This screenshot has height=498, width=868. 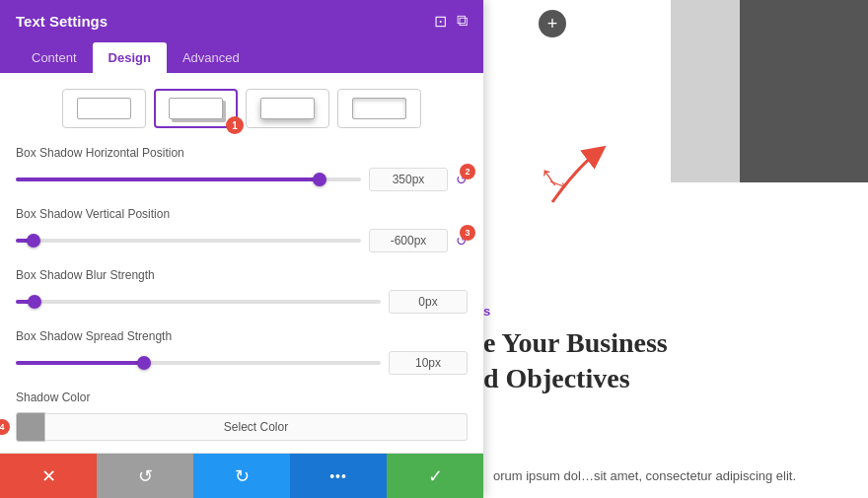 I want to click on spread-slider-thumb, so click(x=144, y=363).